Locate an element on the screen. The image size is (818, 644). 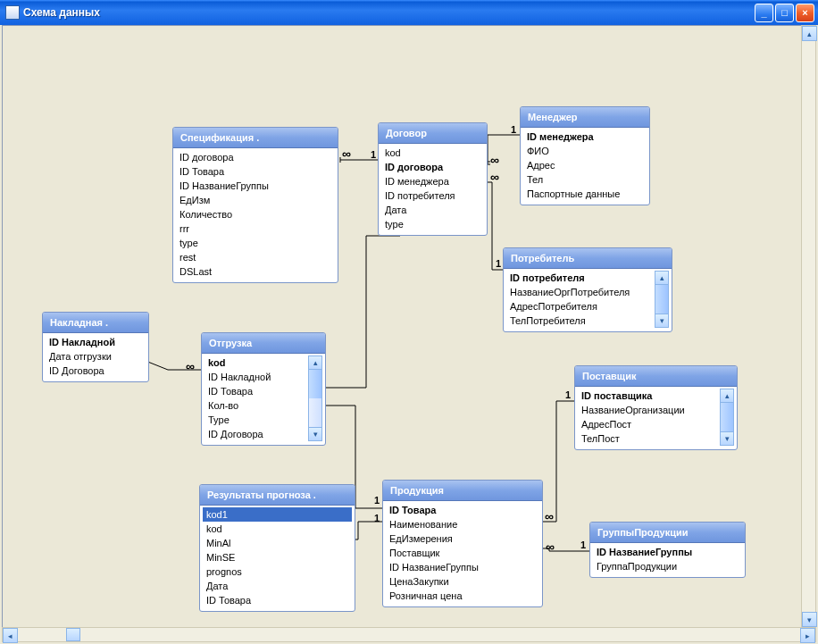
table-header: Менеджер is located at coordinates (585, 118).